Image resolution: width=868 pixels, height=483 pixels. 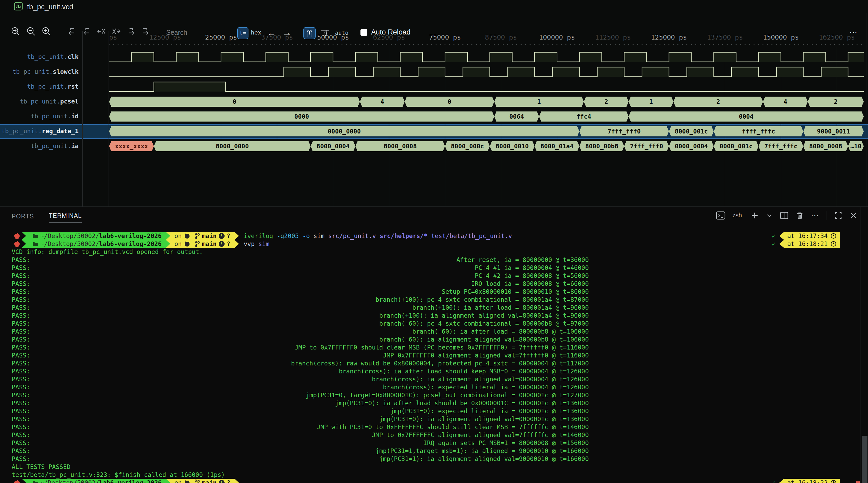 What do you see at coordinates (501, 37) in the screenshot?
I see `ruler-tick-label: 87500 ps` at bounding box center [501, 37].